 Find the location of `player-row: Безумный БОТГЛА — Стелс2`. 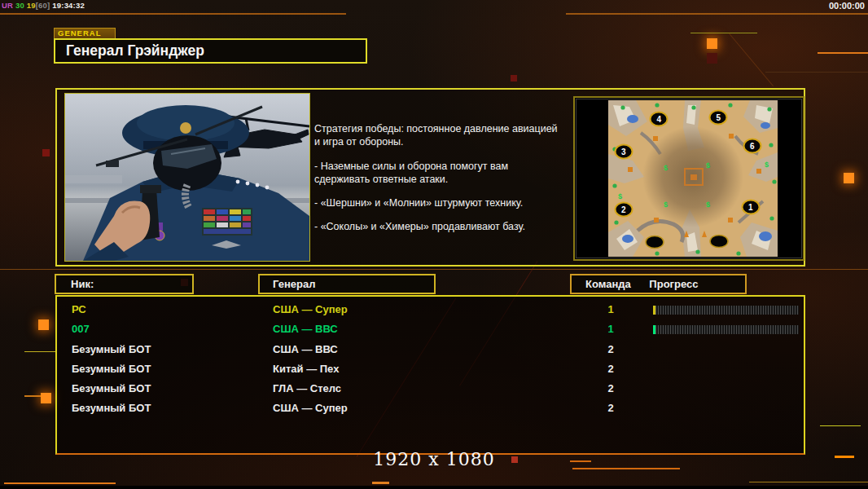

player-row: Безумный БОТГЛА — Стелс2 is located at coordinates (430, 390).